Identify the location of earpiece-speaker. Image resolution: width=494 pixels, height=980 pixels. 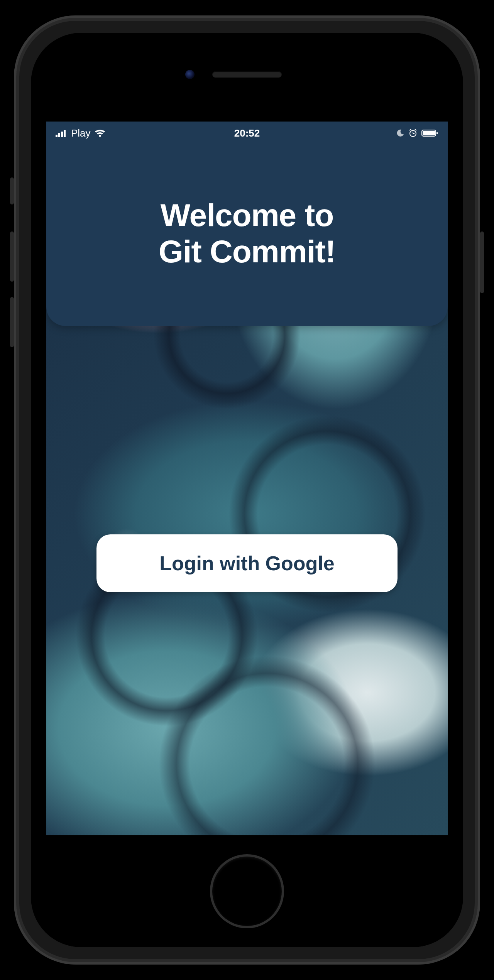
(247, 74).